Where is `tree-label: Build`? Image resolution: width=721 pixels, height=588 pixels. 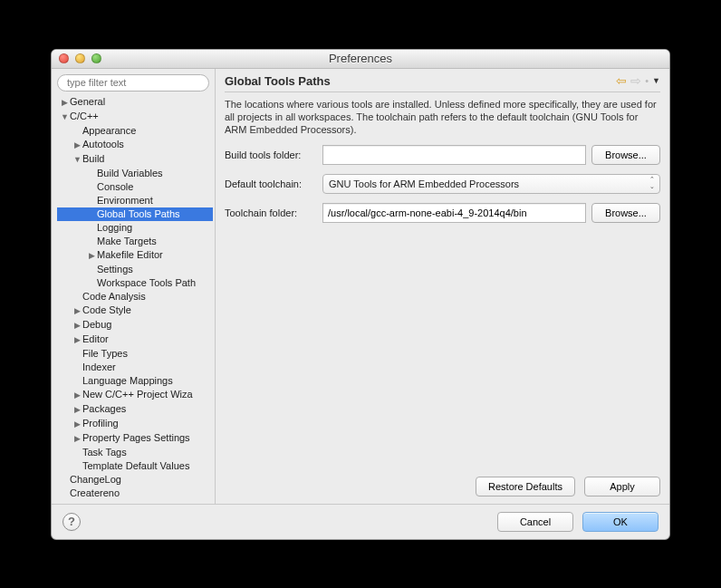 tree-label: Build is located at coordinates (93, 159).